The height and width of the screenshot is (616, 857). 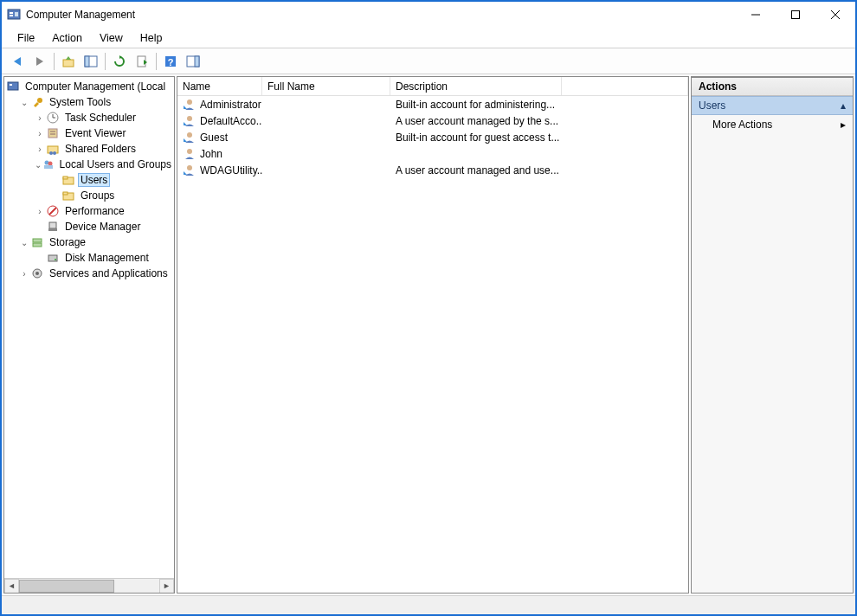 What do you see at coordinates (428, 61) in the screenshot?
I see `toolbar: ?` at bounding box center [428, 61].